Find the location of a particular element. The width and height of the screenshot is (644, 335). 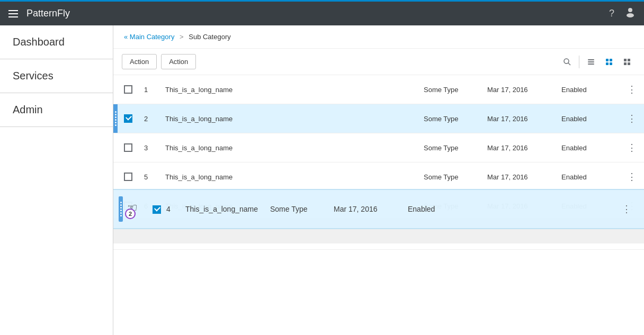

drag-count-badge: 2 is located at coordinates (130, 214).